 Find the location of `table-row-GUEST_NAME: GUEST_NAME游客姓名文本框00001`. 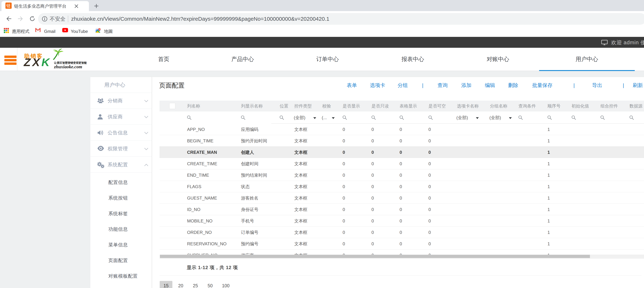

table-row-GUEST_NAME: GUEST_NAME游客姓名文本框00001 is located at coordinates (402, 198).